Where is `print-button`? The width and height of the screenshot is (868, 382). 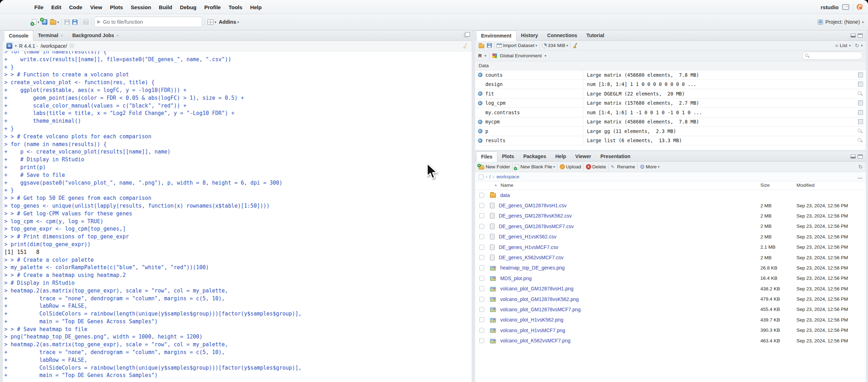 print-button is located at coordinates (86, 22).